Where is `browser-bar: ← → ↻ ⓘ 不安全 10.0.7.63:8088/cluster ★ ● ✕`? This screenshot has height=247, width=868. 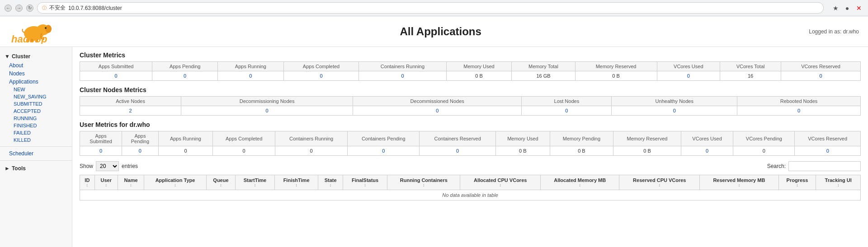 browser-bar: ← → ↻ ⓘ 不安全 10.0.7.63:8088/cluster ★ ● ✕ is located at coordinates (434, 8).